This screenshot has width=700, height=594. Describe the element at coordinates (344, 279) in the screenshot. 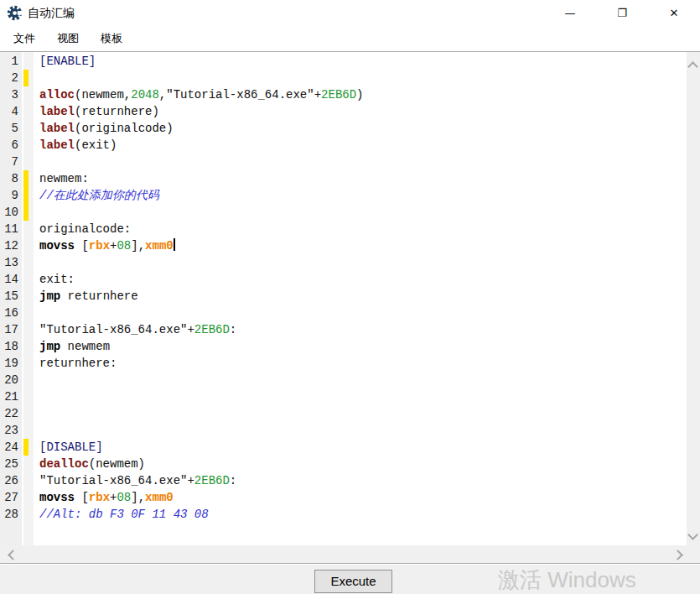

I see `code-line: 14 exit:` at that location.